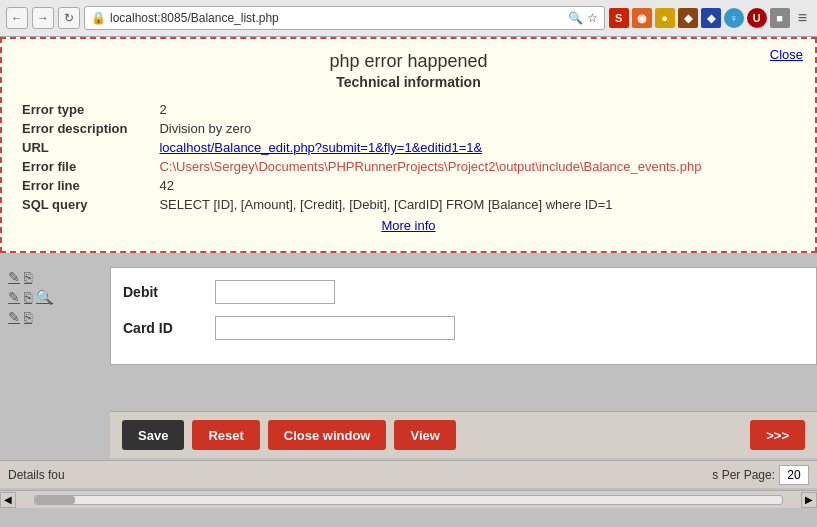 This screenshot has height=527, width=817. Describe the element at coordinates (153, 435) in the screenshot. I see `save-button: Save` at that location.